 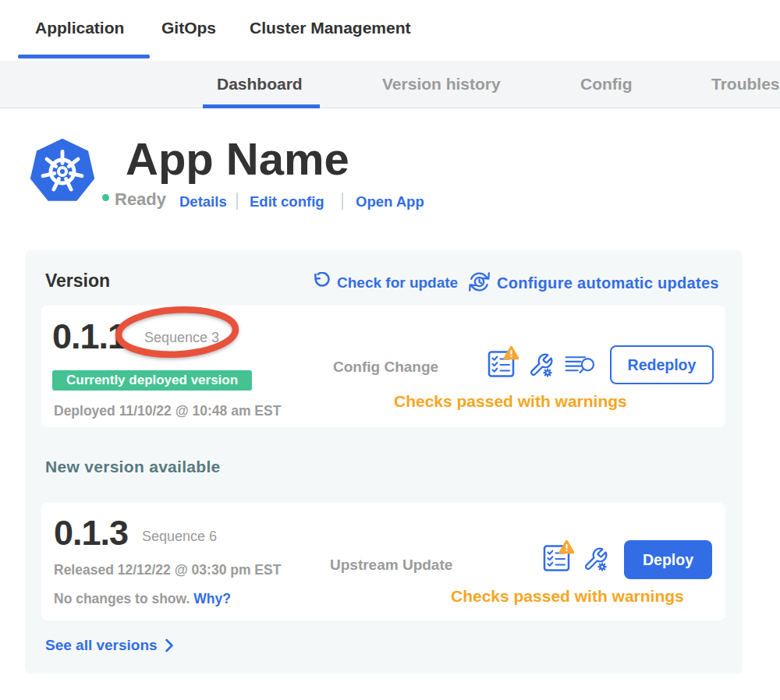 I want to click on why-link: Why?, so click(x=212, y=599).